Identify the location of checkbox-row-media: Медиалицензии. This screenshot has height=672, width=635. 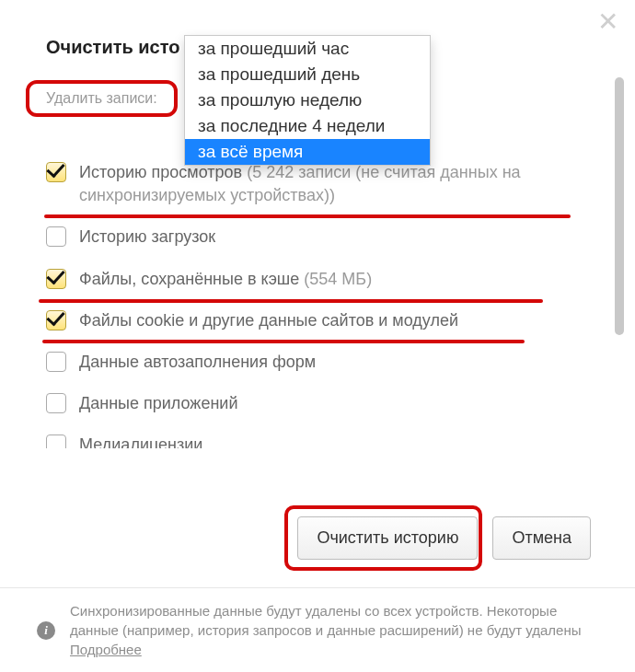
(327, 436).